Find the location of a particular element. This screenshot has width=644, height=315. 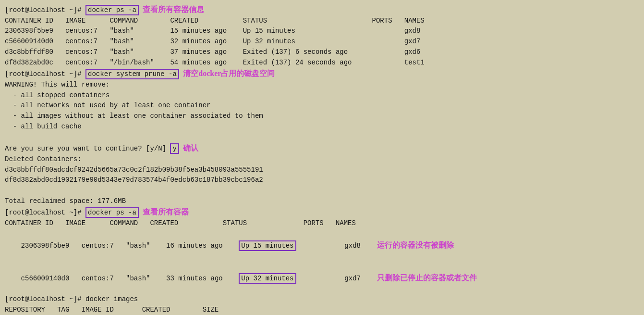

prompt-1: [root@localhost ~]# is located at coordinates (45, 10).